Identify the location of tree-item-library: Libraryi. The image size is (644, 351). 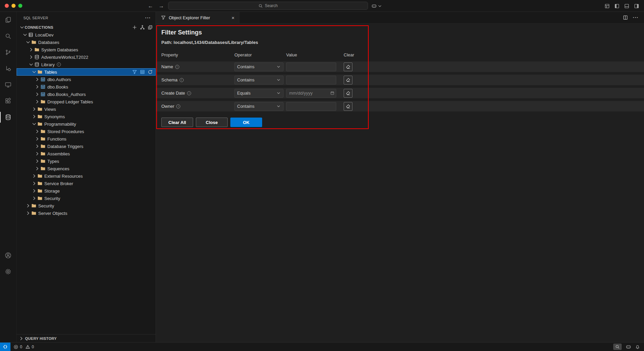
(86, 65).